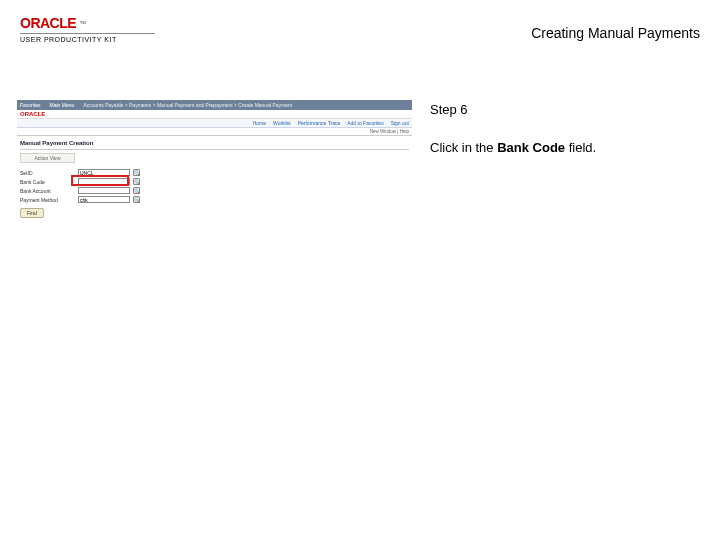  I want to click on input-bank-account, so click(104, 190).